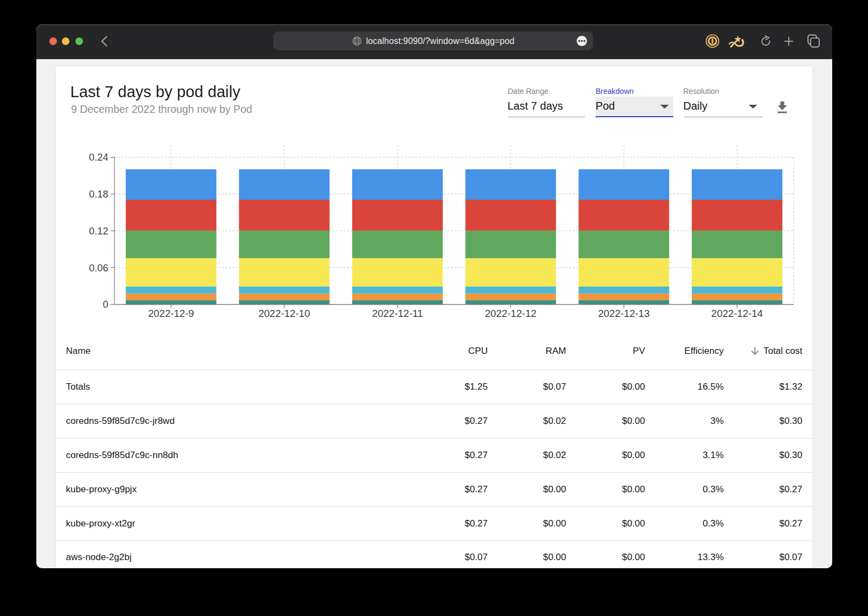 The image size is (868, 616). I want to click on svg-text: 0.12, so click(99, 231).